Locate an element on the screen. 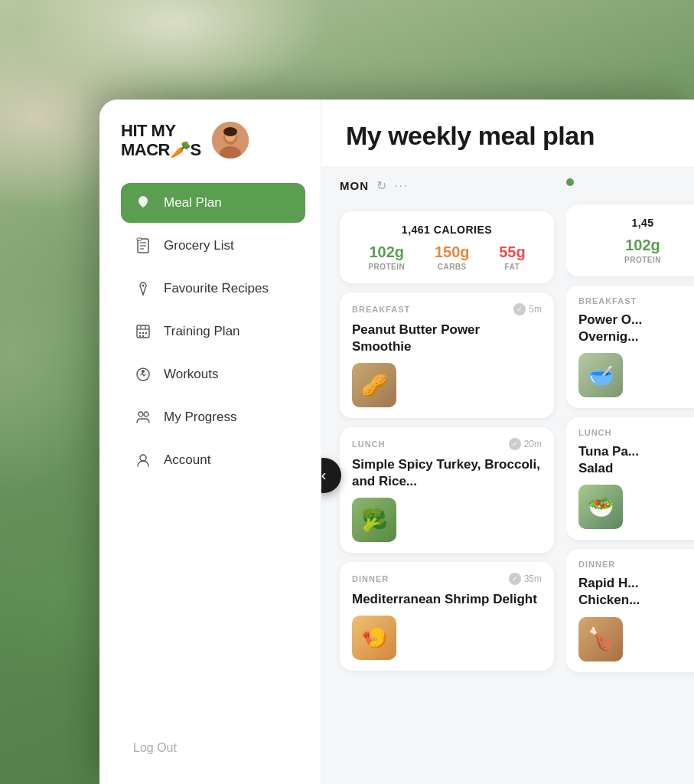 The image size is (694, 784). macros-row: 102g PROTEIN 150g CARBS 55g FAT is located at coordinates (447, 257).